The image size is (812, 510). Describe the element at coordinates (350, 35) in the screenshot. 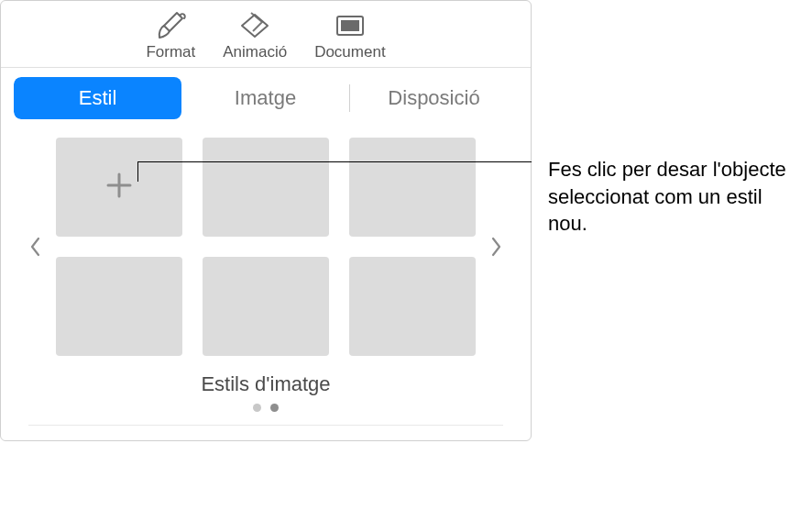

I see `toolbar-document: Document` at that location.